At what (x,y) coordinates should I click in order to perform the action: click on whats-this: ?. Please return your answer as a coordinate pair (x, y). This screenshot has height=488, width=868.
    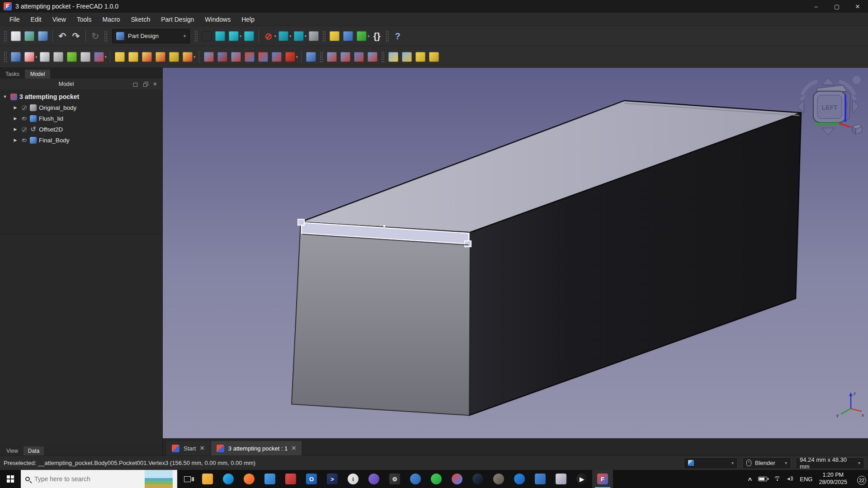
    Looking at the image, I should click on (398, 36).